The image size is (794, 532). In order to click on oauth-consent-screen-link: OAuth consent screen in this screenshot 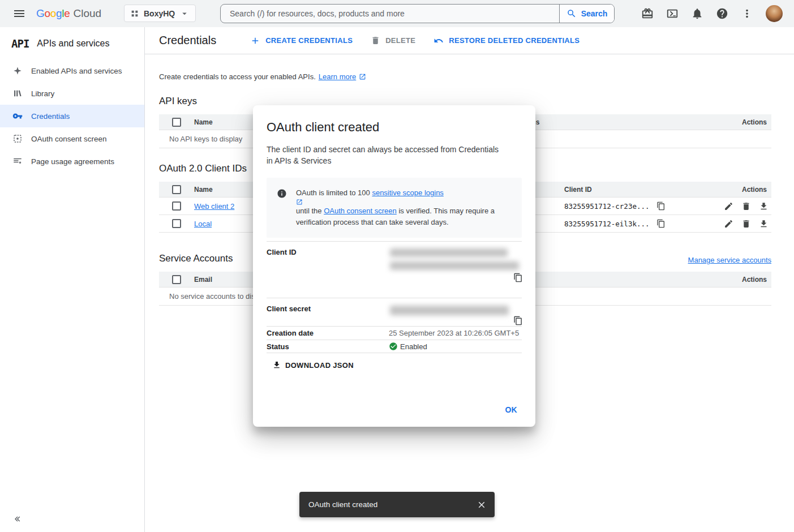, I will do `click(360, 211)`.